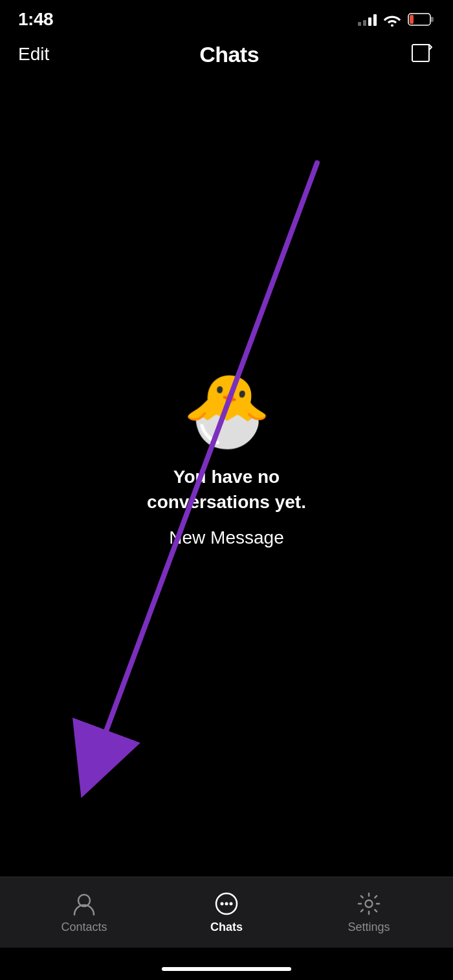 This screenshot has width=453, height=980. I want to click on empty-state-emoji: 🐣, so click(226, 410).